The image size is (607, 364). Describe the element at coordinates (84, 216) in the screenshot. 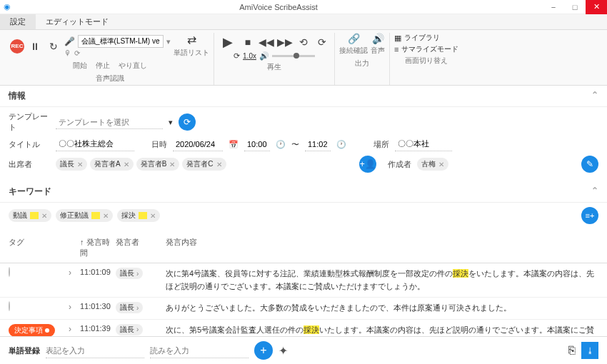

I see `keyword-tag: 修正動議✕` at that location.